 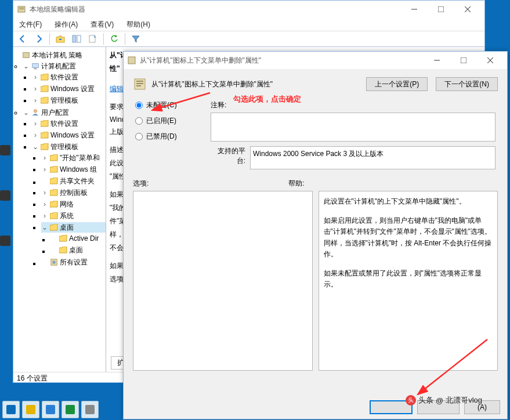 I want to click on tree-item: 所有设置, so click(x=74, y=262).